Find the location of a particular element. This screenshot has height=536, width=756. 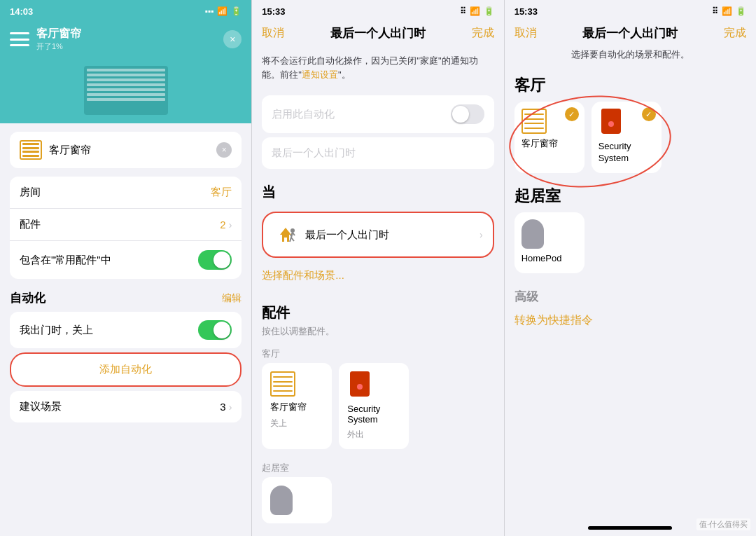

accessories-row: 配件 2 › is located at coordinates (126, 225).